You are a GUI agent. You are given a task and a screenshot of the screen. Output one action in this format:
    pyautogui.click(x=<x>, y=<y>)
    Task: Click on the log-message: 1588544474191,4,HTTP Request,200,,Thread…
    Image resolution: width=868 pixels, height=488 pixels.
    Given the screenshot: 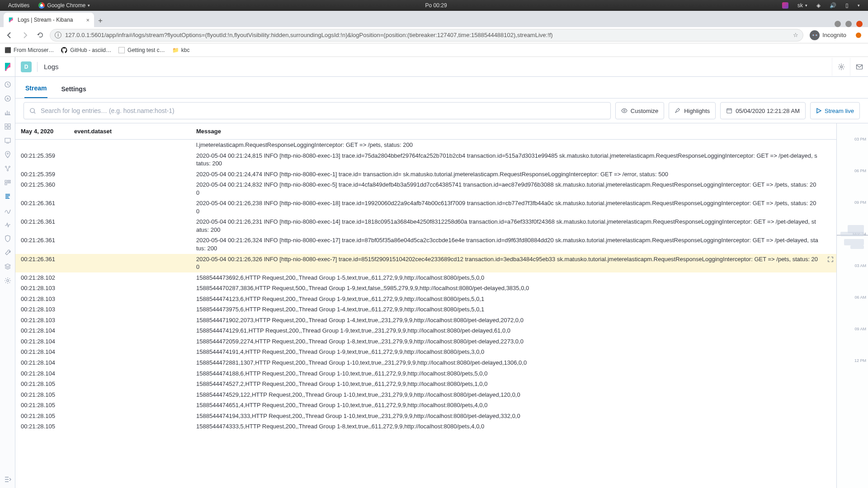 What is the action you would take?
    pyautogui.click(x=516, y=352)
    